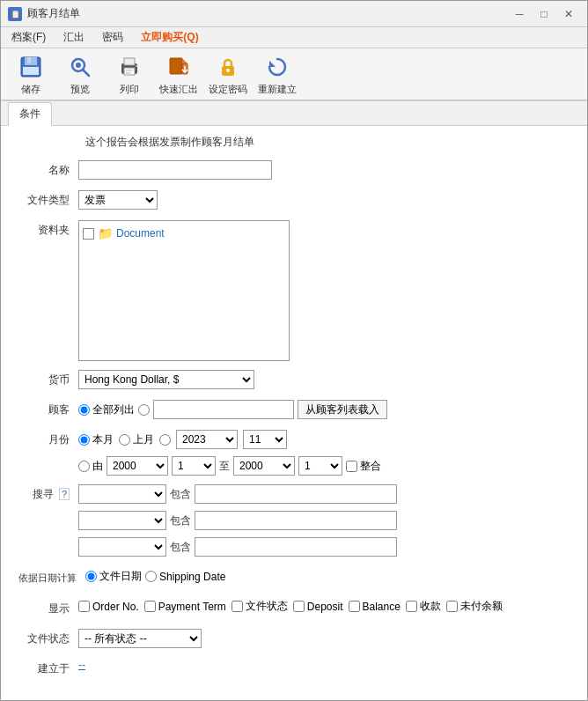 This screenshot has width=588, height=701. I want to click on quick-export-button: 快速汇出, so click(179, 74).